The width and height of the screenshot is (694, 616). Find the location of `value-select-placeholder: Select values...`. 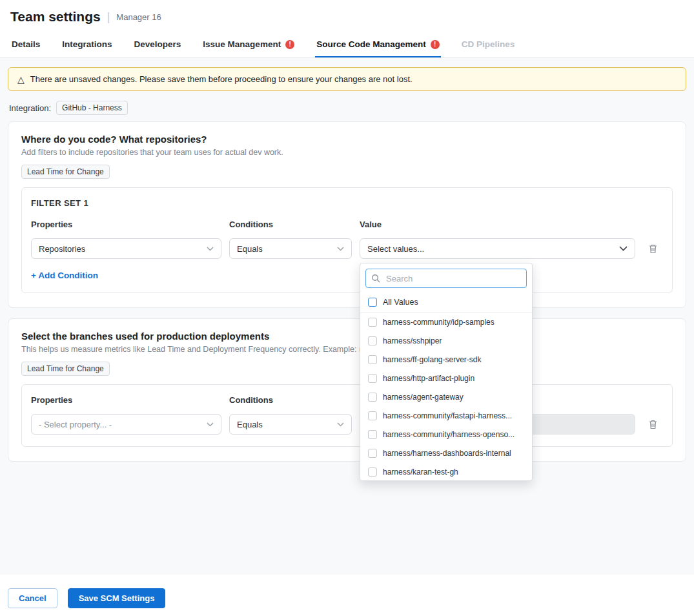

value-select-placeholder: Select values... is located at coordinates (396, 249).